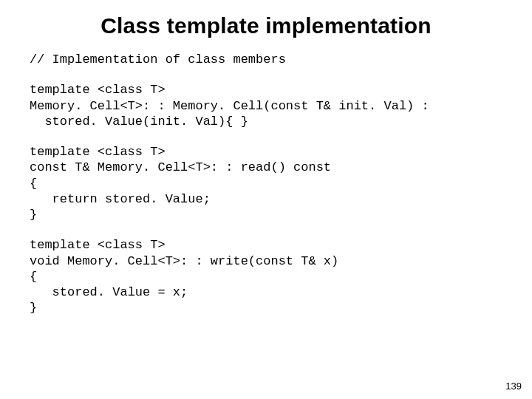  Describe the element at coordinates (514, 386) in the screenshot. I see `page-number: 139` at that location.